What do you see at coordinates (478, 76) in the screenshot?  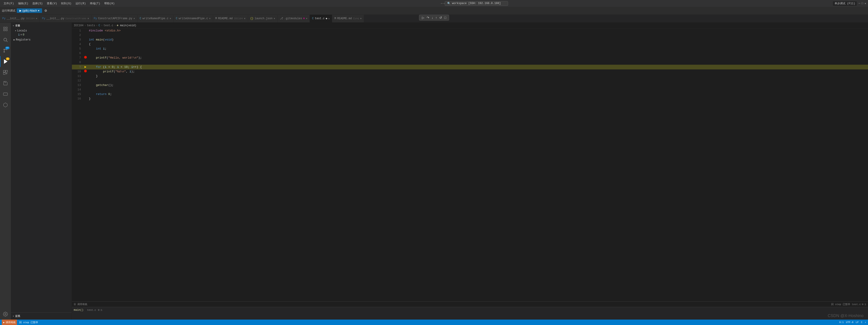 I see `line-content-11: }` at bounding box center [478, 76].